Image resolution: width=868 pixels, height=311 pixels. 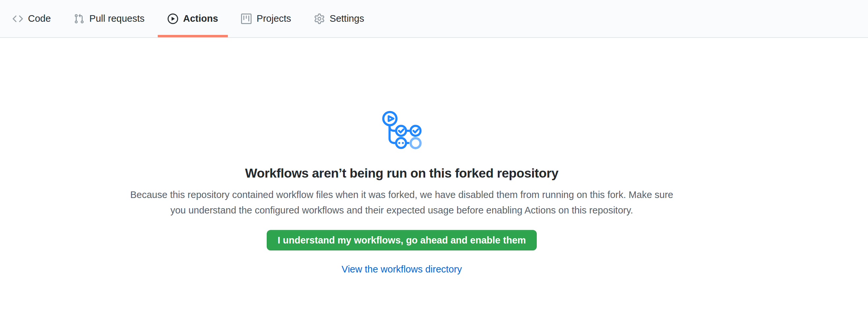 What do you see at coordinates (274, 19) in the screenshot?
I see `tab-projects-label: Projects` at bounding box center [274, 19].